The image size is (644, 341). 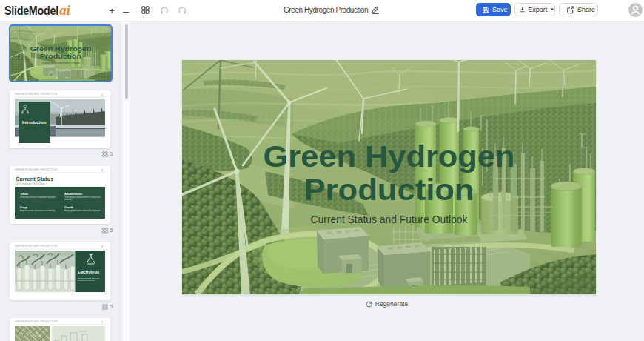 What do you see at coordinates (24, 208) in the screenshot?
I see `svg-text: Usage` at bounding box center [24, 208].